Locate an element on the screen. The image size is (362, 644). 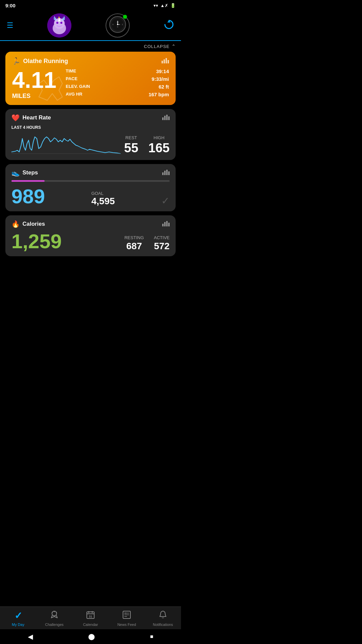
running-title: Olathe Running is located at coordinates (46, 61).